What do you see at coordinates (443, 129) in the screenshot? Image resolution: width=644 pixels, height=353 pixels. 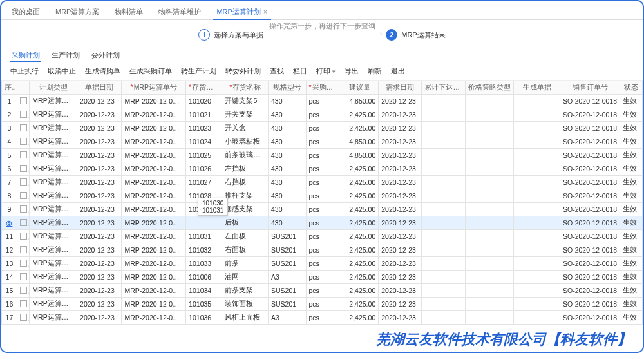 I see `issued-qty` at bounding box center [443, 129].